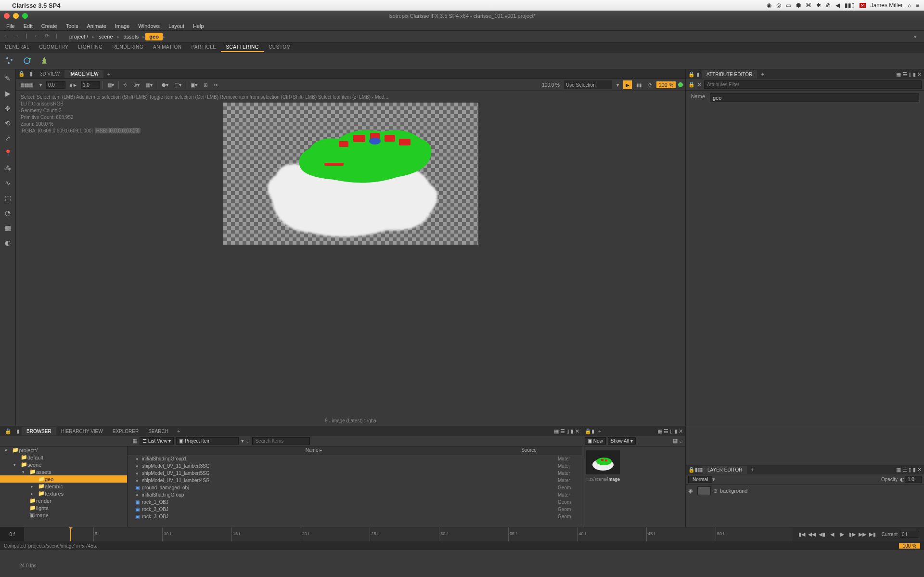 This screenshot has height=577, width=924. What do you see at coordinates (90, 85) in the screenshot?
I see `gamma-input` at bounding box center [90, 85].